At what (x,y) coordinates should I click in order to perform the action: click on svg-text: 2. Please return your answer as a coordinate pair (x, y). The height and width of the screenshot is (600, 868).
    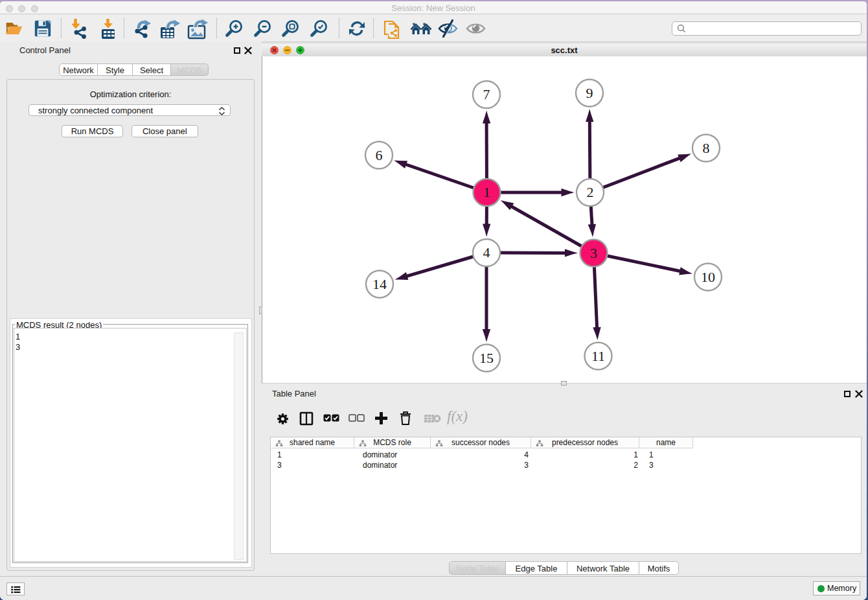
    Looking at the image, I should click on (591, 192).